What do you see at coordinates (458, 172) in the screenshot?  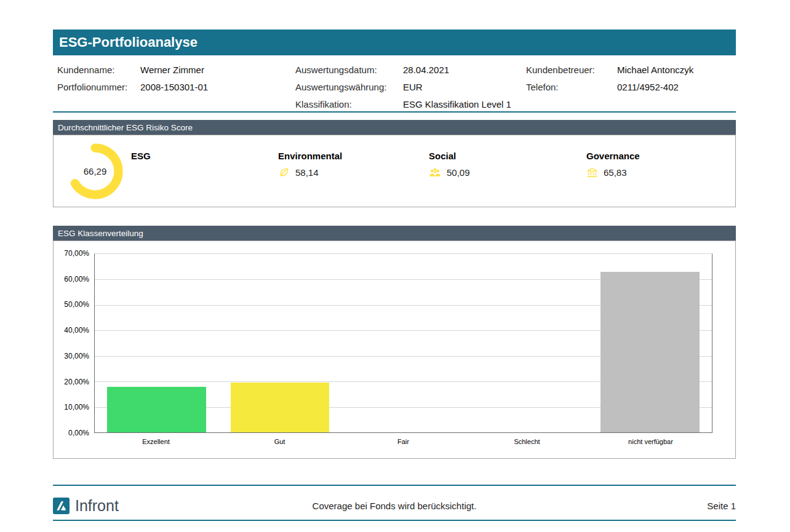 I see `metric-value: 50,09` at bounding box center [458, 172].